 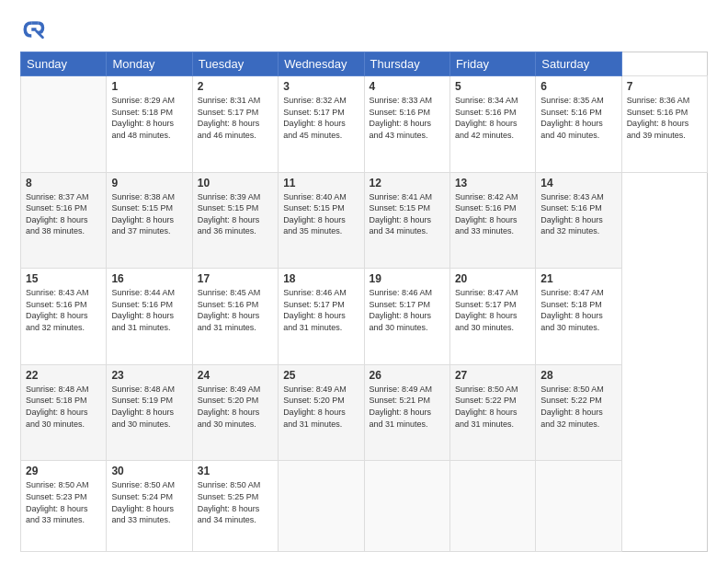 What do you see at coordinates (63, 375) in the screenshot?
I see `day-number: 22` at bounding box center [63, 375].